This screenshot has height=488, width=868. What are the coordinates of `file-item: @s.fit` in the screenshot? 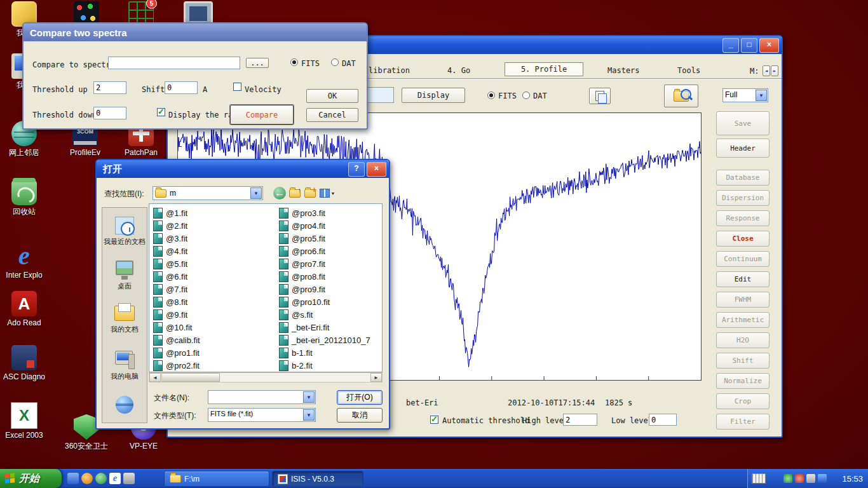 It's located at (330, 315).